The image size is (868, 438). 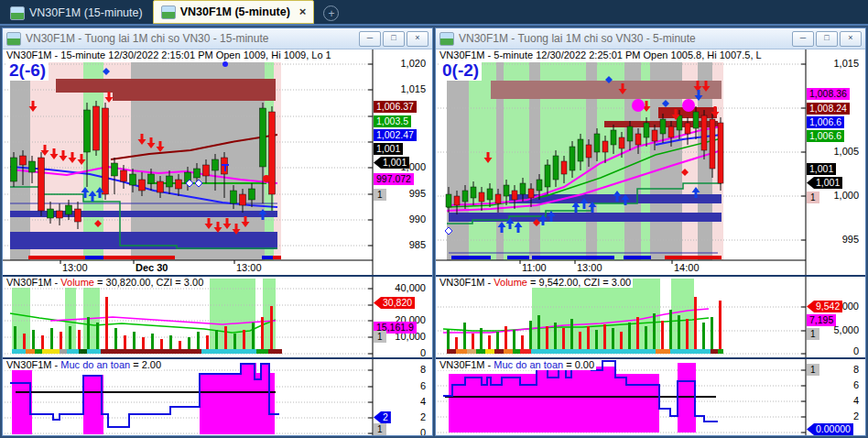 What do you see at coordinates (650, 38) in the screenshot?
I see `window-titlebar: VN30F1M - Tuong lai 1M chi so VN30 - 5-m…` at bounding box center [650, 38].